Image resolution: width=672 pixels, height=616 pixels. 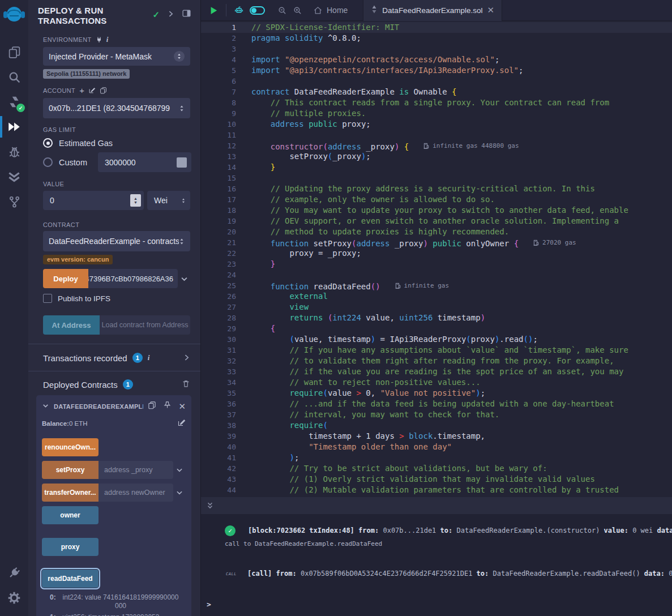 What do you see at coordinates (82, 91) in the screenshot?
I see `add-account-icon: +` at bounding box center [82, 91].